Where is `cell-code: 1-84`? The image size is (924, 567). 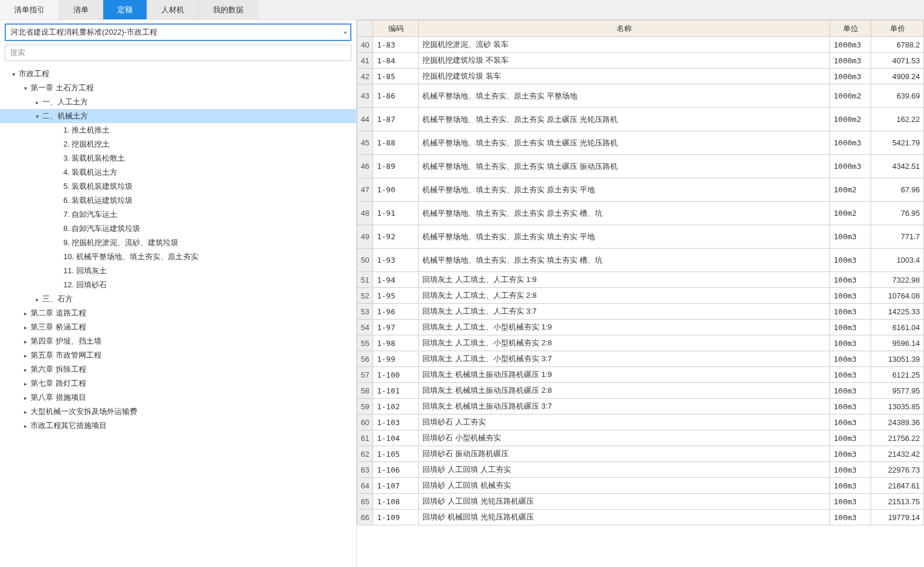
cell-code: 1-84 is located at coordinates (396, 61).